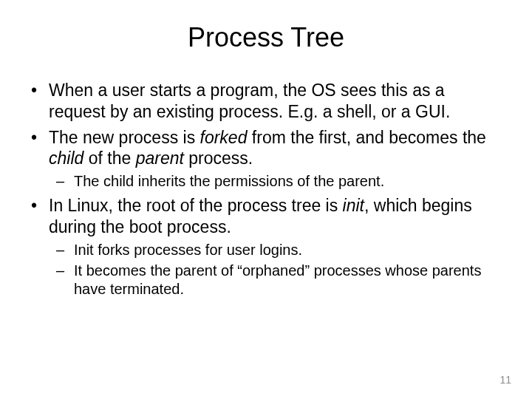  Describe the element at coordinates (196, 205) in the screenshot. I see `bullet-text: In Linux, the root of the process tree i…` at that location.